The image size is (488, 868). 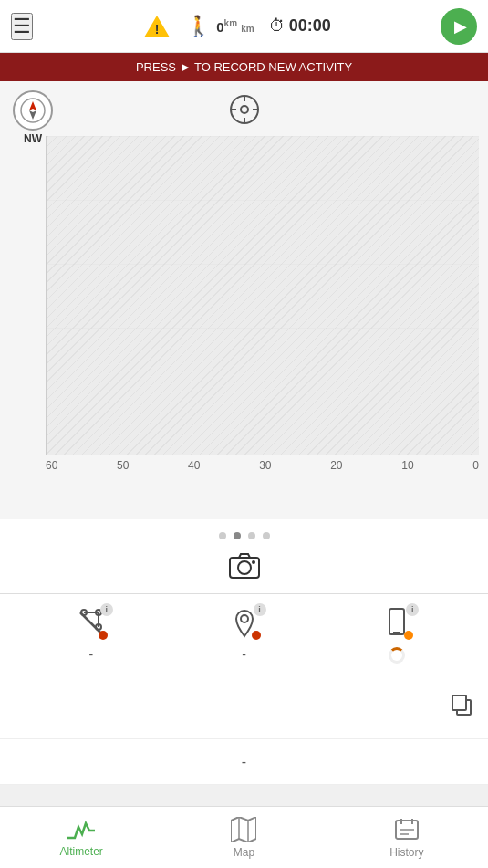 I want to click on copy-section, so click(x=244, y=707).